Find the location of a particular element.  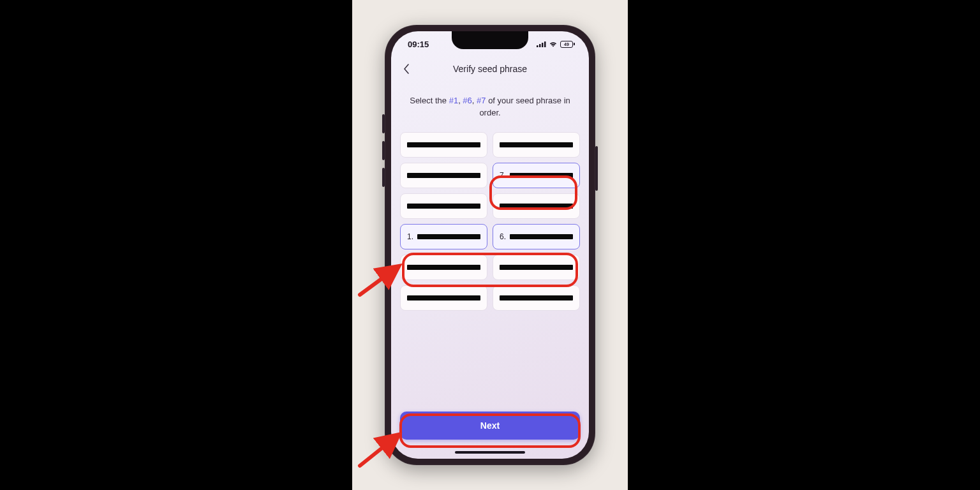

back-button is located at coordinates (406, 69).